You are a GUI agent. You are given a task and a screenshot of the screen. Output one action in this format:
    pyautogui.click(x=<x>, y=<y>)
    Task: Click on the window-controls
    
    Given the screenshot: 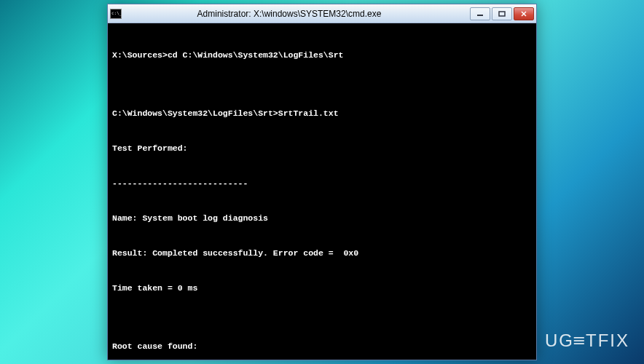 What is the action you would take?
    pyautogui.click(x=502, y=14)
    